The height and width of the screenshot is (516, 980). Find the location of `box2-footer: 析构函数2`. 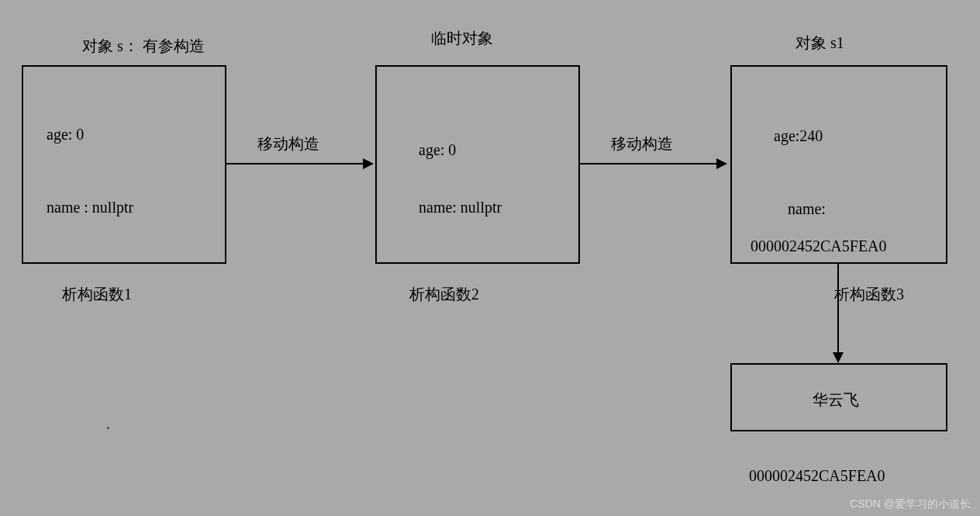

box2-footer: 析构函数2 is located at coordinates (444, 295).